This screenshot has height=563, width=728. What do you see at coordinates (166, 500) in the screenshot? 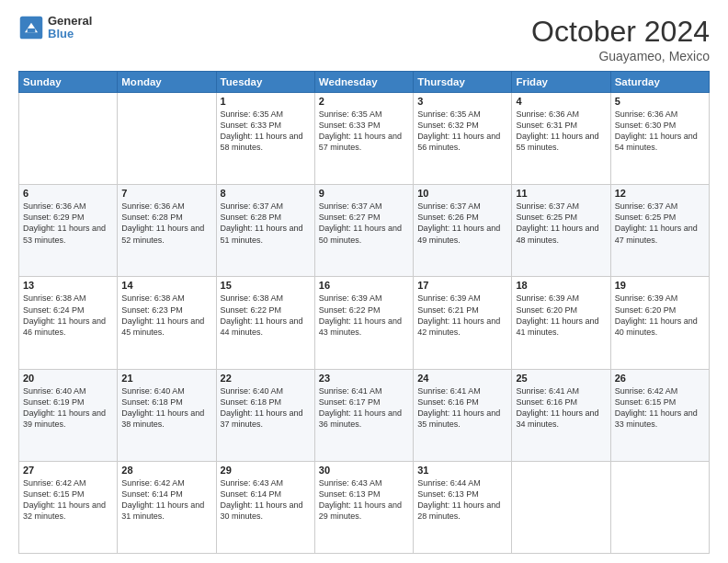
I see `cell-sun-info: Sunrise: 6:42 AM Sunset: 6:14 PM Dayligh…` at bounding box center [166, 500].